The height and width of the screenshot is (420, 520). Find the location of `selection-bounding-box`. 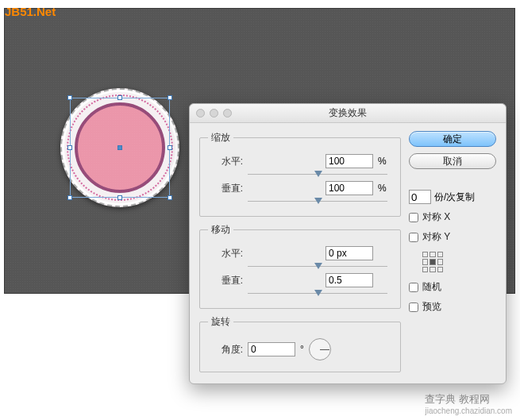

selection-bounding-box is located at coordinates (120, 148).